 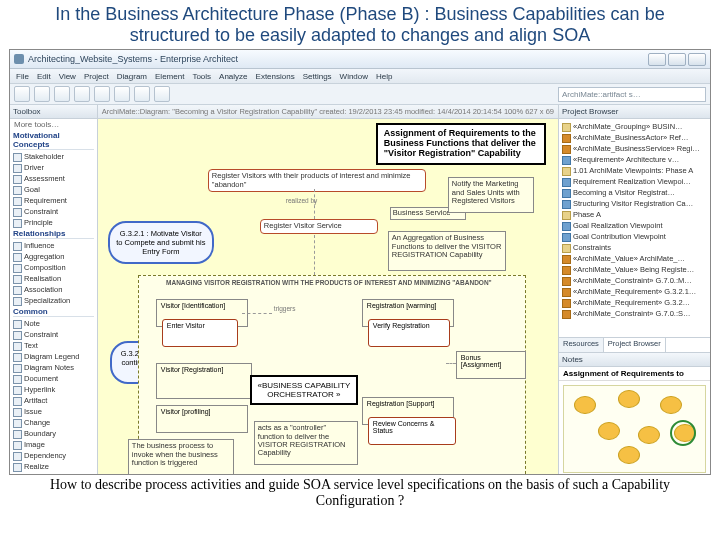 I want to click on tree-node: Structuring Visitor Registration Ca…, so click(x=634, y=204).